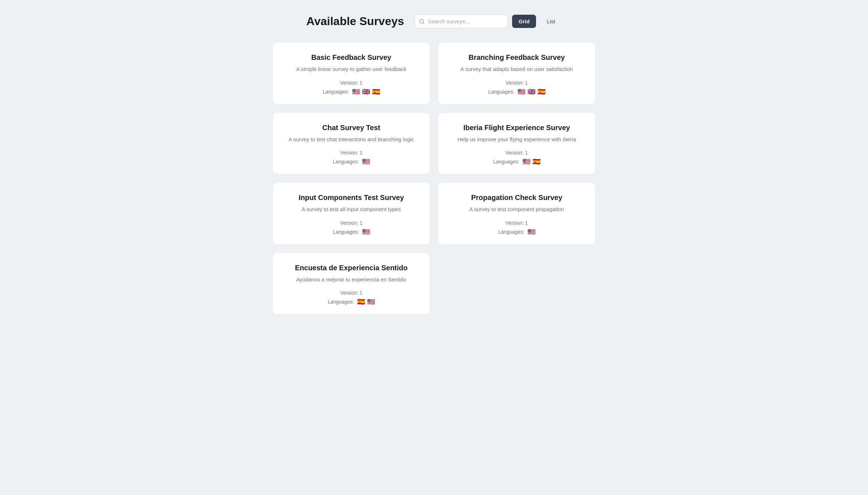 The image size is (868, 495). What do you see at coordinates (351, 144) in the screenshot?
I see `survey-card: Chat Survey Test A survey to test chat i…` at bounding box center [351, 144].